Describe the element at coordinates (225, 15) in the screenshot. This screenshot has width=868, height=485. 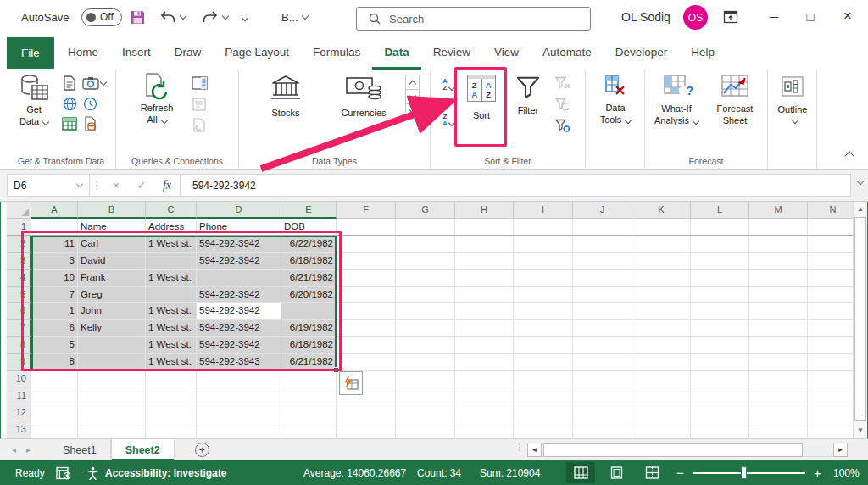
I see `redo-dropdown-icon` at that location.